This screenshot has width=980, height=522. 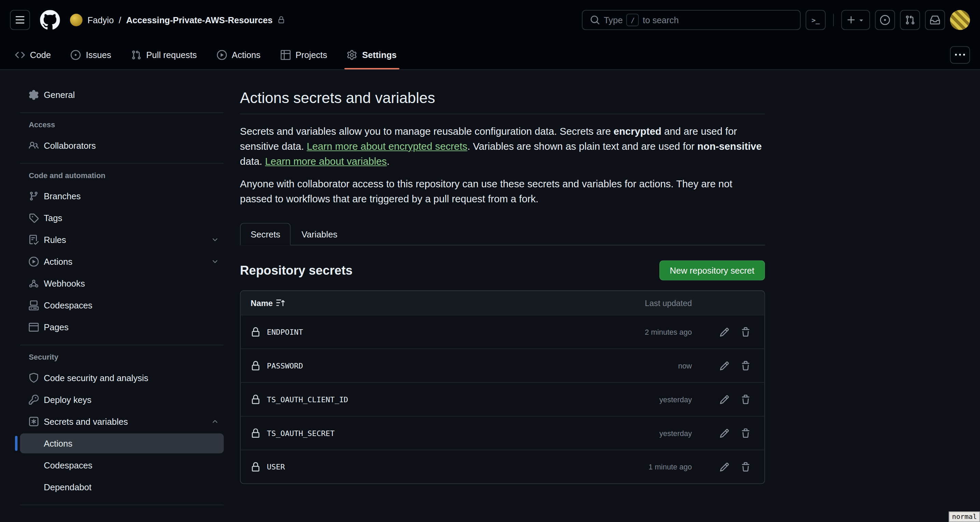 I want to click on tab-secrets: Secrets, so click(x=266, y=234).